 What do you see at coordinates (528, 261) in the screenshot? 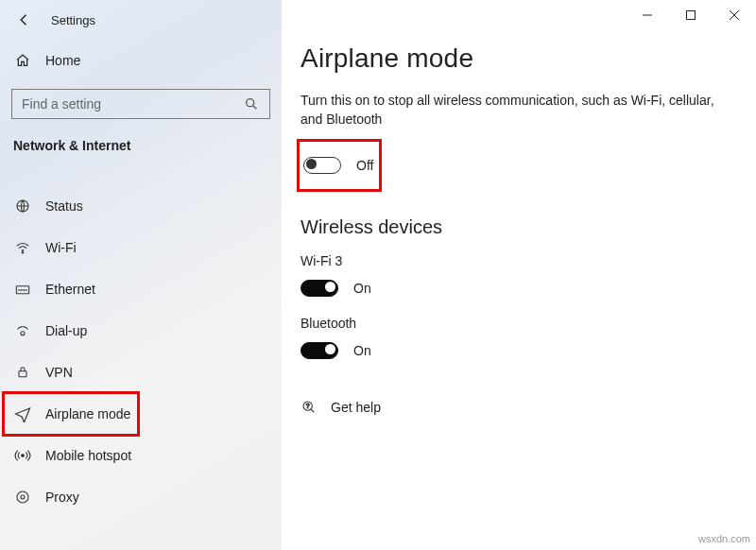
I see `wifi-label: Wi-Fi 3` at bounding box center [528, 261].